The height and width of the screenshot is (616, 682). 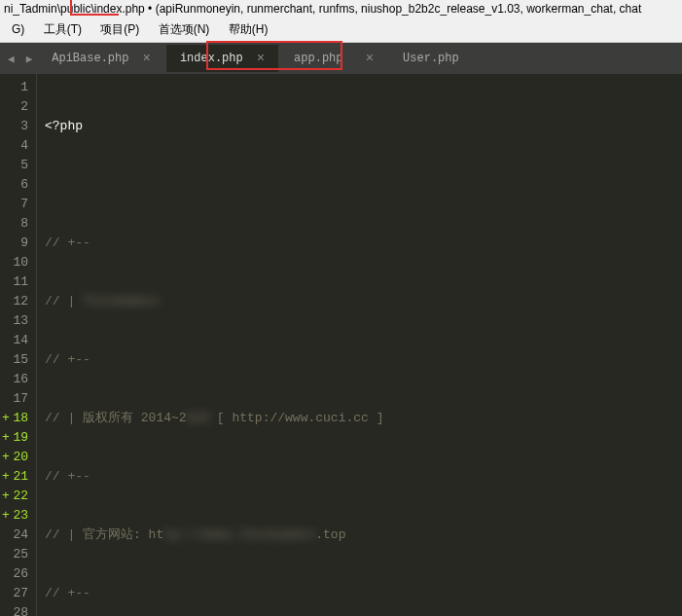 What do you see at coordinates (16, 282) in the screenshot?
I see `line-number: 11` at bounding box center [16, 282].